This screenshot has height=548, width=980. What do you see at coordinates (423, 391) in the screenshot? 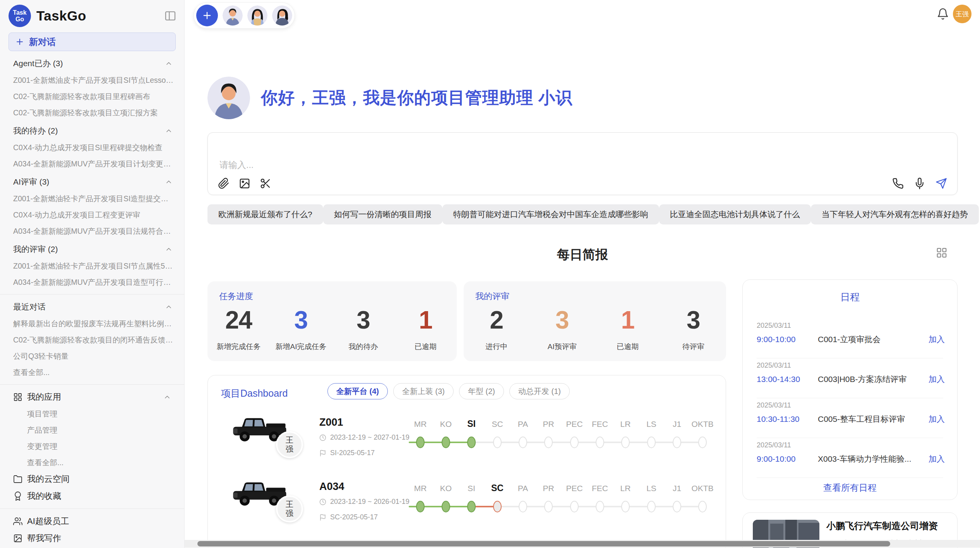
I see `filter-chip-new-body: 全新上装 (3)` at bounding box center [423, 391].